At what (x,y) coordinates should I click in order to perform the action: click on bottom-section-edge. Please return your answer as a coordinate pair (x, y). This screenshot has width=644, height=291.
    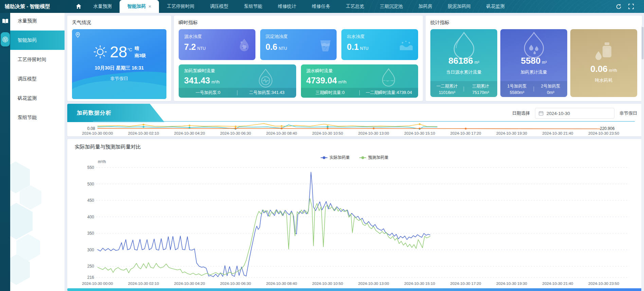
    Looking at the image, I should click on (355, 290).